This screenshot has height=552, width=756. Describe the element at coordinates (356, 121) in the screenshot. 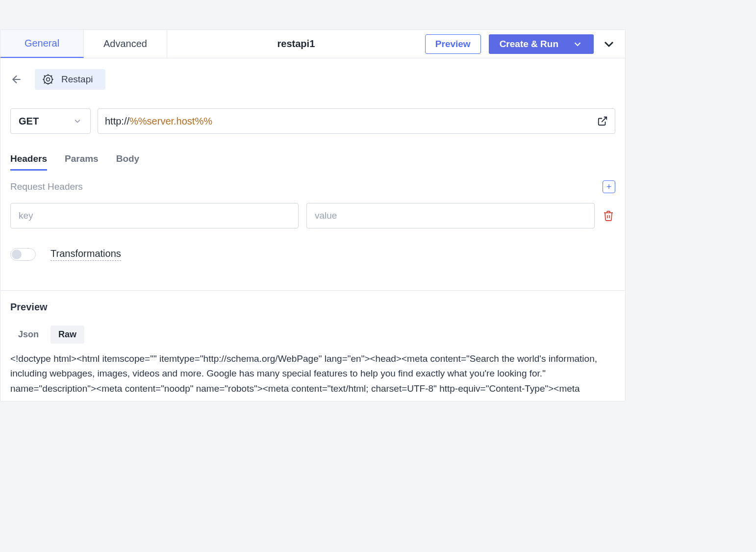

I see `url-input: http://%%server.host%%` at that location.